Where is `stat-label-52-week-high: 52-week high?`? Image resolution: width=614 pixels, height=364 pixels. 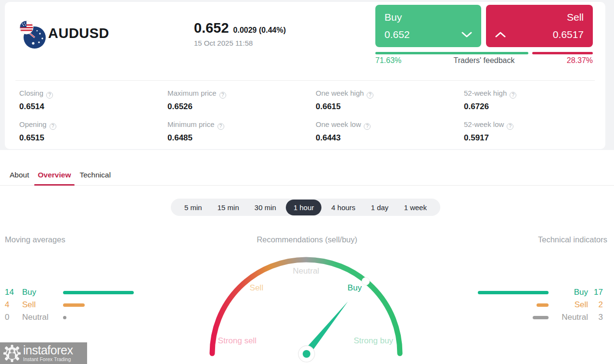
stat-label-52-week-high: 52-week high? is located at coordinates (490, 94).